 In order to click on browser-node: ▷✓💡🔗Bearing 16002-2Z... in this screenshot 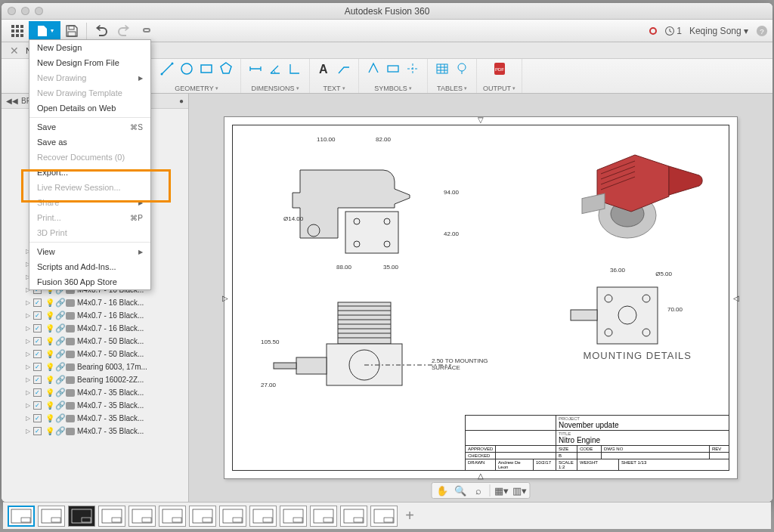, I will do `click(95, 379)`.